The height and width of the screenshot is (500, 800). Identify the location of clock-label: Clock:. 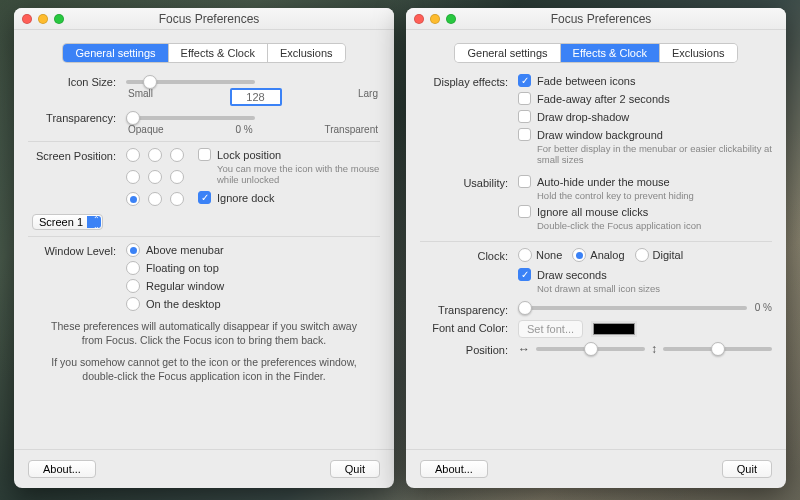
(469, 255).